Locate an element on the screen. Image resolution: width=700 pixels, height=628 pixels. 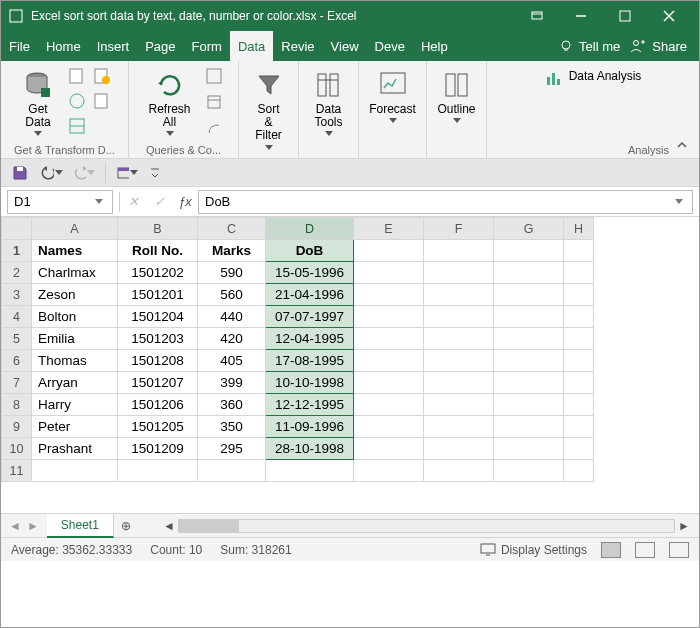
cell: Prashant is located at coordinates (75, 449).